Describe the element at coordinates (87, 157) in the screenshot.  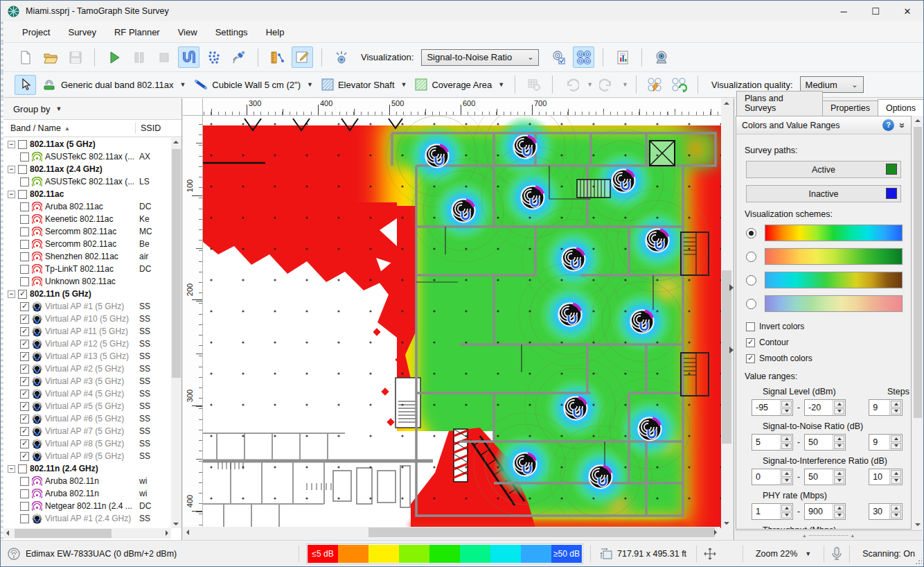
I see `tree-ap-row: ASUSTekC 802.11ax (...AX` at that location.